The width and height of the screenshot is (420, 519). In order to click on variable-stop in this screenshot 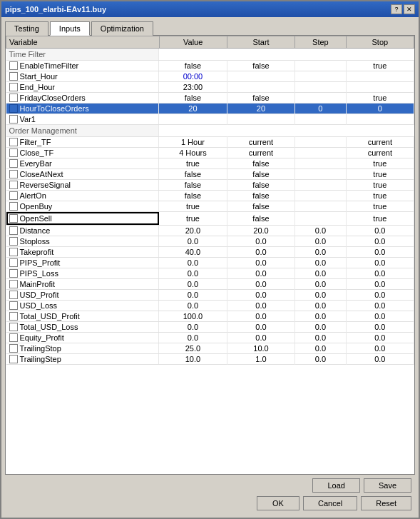, I will do `click(379, 120)`.